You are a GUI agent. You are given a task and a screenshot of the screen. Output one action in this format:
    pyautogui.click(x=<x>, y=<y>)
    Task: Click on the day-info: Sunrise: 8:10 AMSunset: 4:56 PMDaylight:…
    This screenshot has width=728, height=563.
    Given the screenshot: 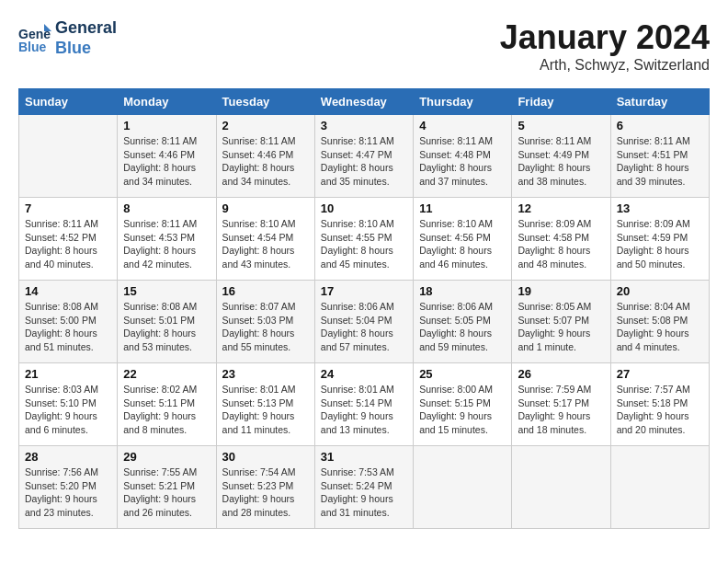 What is the action you would take?
    pyautogui.click(x=462, y=245)
    